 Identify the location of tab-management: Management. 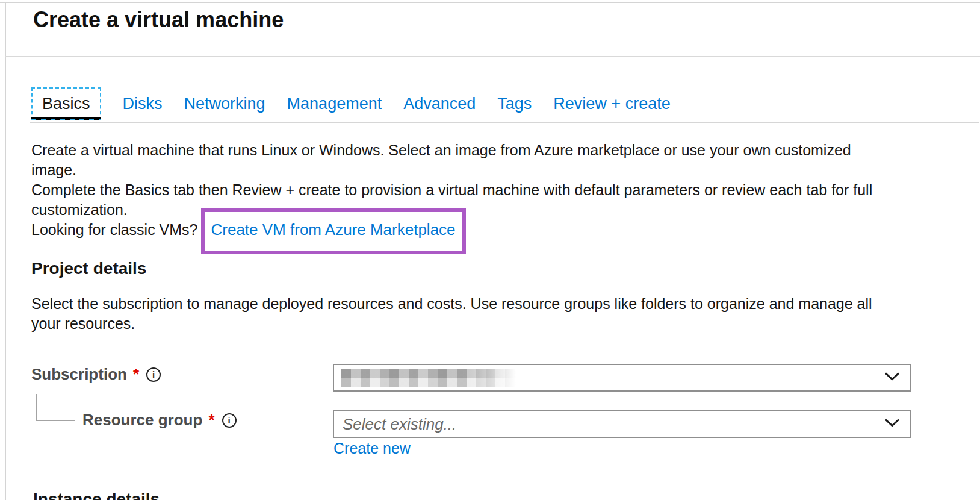
(335, 104).